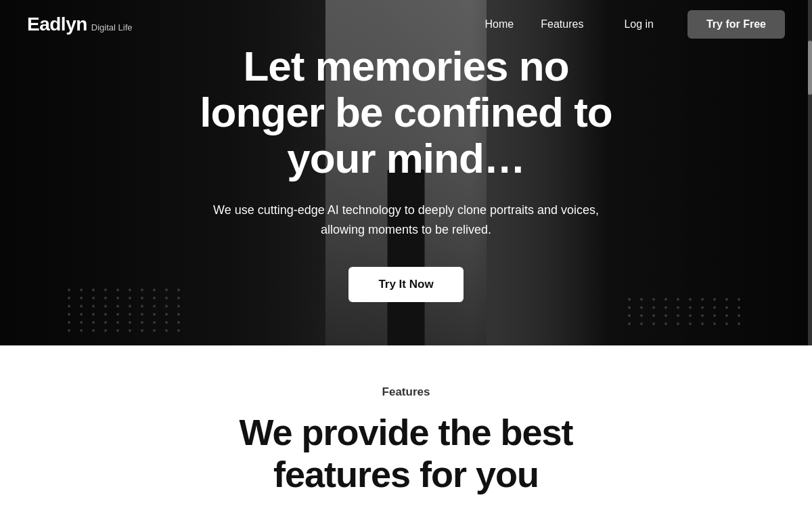  Describe the element at coordinates (57, 24) in the screenshot. I see `brand-name: Eadlyn` at that location.